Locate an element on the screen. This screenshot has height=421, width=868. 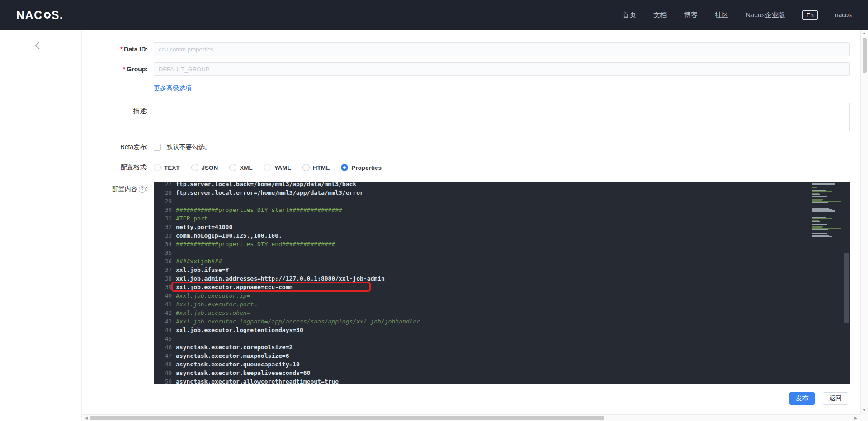
scroll-right-arrow-icon: ▶ is located at coordinates (856, 418).